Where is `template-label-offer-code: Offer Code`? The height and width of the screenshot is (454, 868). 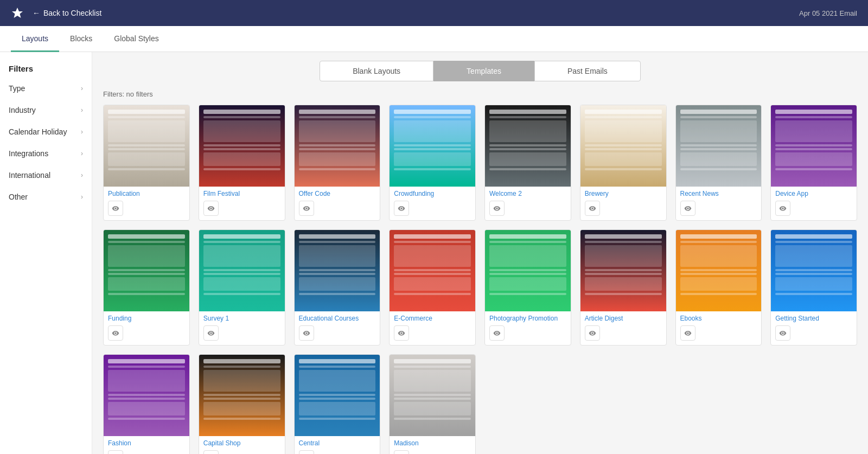 template-label-offer-code: Offer Code is located at coordinates (337, 193).